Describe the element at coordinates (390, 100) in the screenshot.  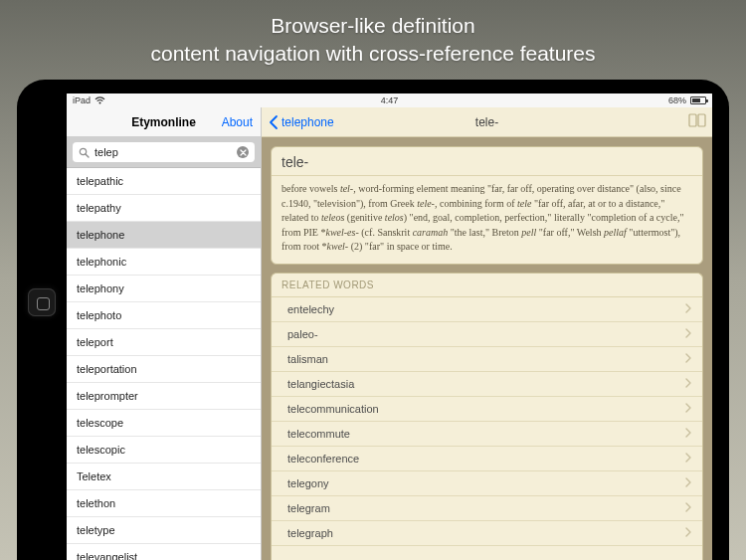
I see `clock: 4:47` at that location.